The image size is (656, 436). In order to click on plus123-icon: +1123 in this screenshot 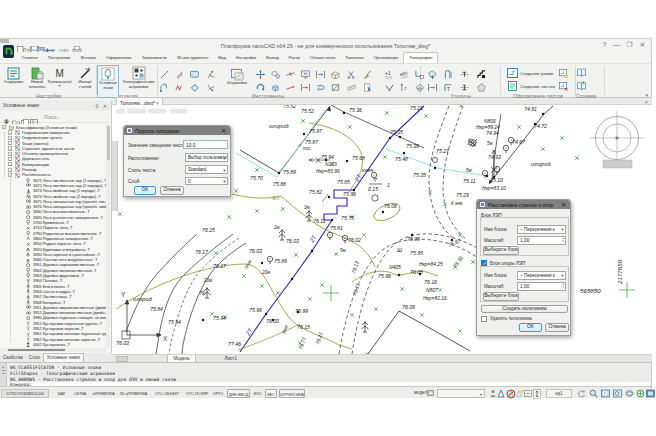, I will do `click(390, 70)`.